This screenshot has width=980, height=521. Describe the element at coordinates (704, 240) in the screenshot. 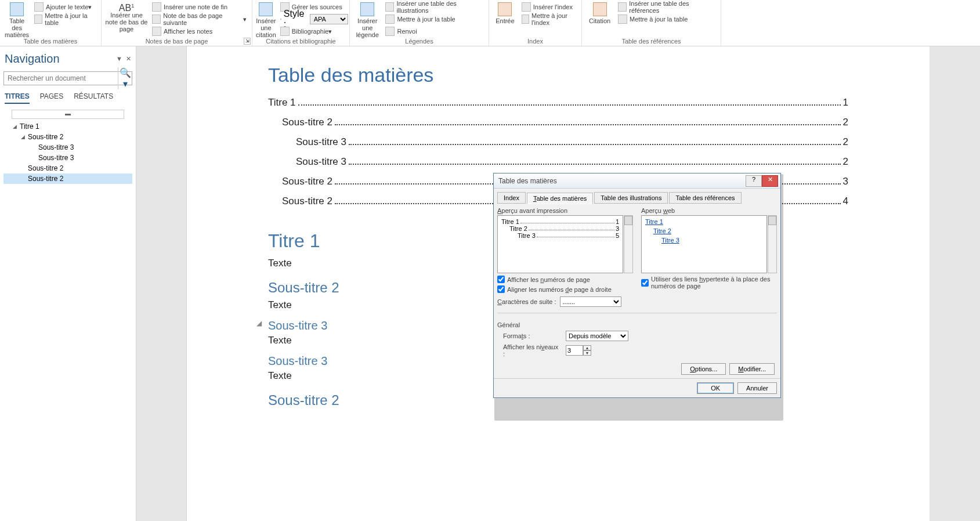

I see `web-preview-link: Titre 3` at that location.